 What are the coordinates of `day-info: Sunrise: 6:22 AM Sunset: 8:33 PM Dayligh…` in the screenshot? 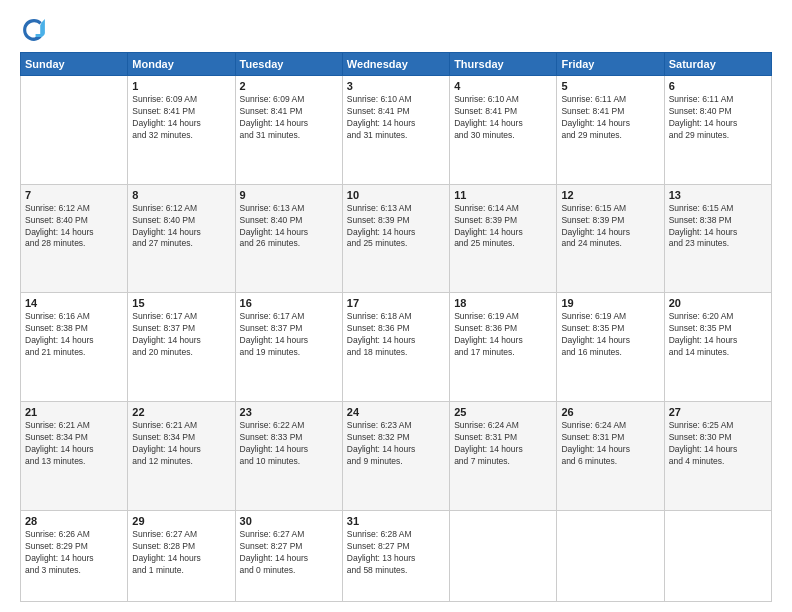 It's located at (289, 444).